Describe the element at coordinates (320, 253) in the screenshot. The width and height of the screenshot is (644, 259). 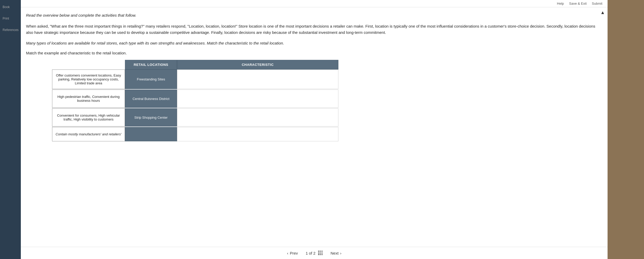
I see `grid-view-icon` at that location.